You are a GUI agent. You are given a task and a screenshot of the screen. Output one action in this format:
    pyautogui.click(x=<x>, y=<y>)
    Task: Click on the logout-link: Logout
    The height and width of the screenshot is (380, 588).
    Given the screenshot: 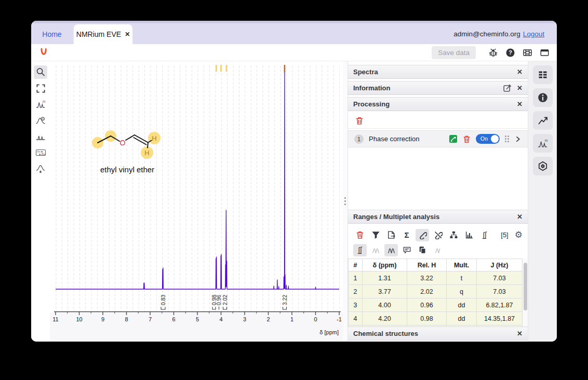 What is the action you would take?
    pyautogui.click(x=534, y=34)
    